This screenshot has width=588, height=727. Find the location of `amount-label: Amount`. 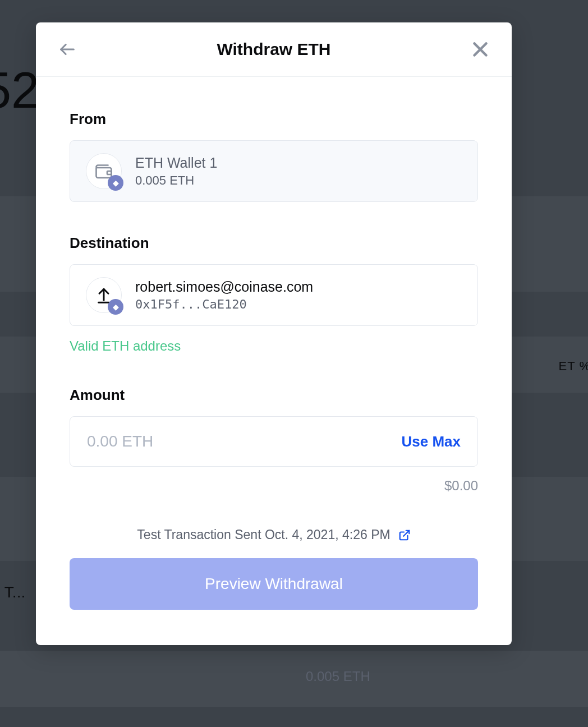

amount-label: Amount is located at coordinates (274, 395).